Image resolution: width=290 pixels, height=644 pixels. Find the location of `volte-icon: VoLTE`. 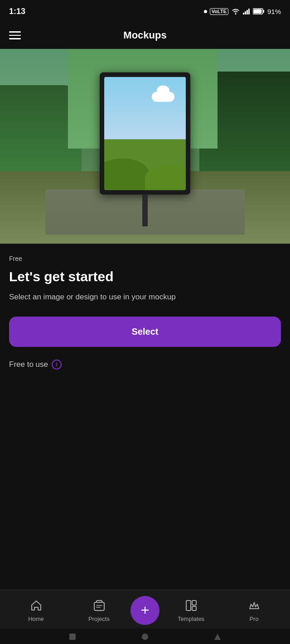

volte-icon: VoLTE is located at coordinates (219, 12).